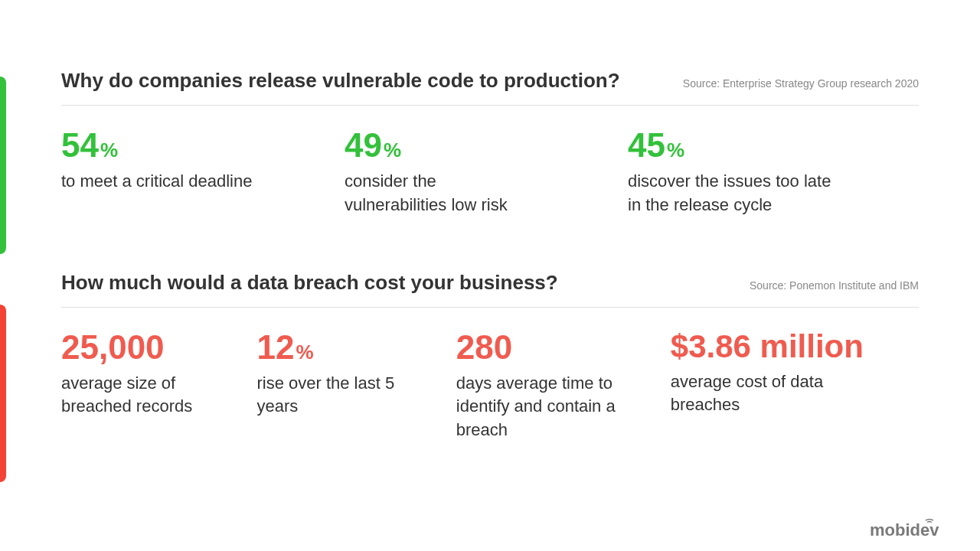 The image size is (980, 551). Describe the element at coordinates (905, 530) in the screenshot. I see `svg-text: mobidev` at that location.